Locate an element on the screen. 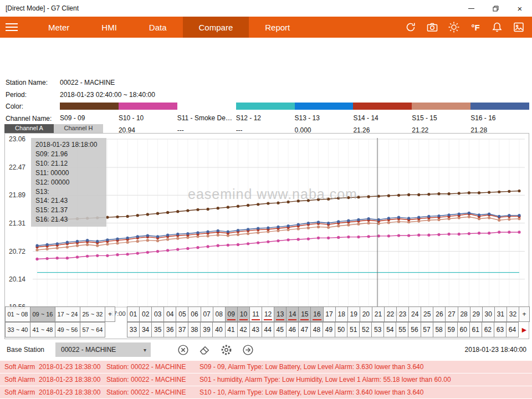 The image size is (532, 399). channel-cell-64: 64 is located at coordinates (512, 330).